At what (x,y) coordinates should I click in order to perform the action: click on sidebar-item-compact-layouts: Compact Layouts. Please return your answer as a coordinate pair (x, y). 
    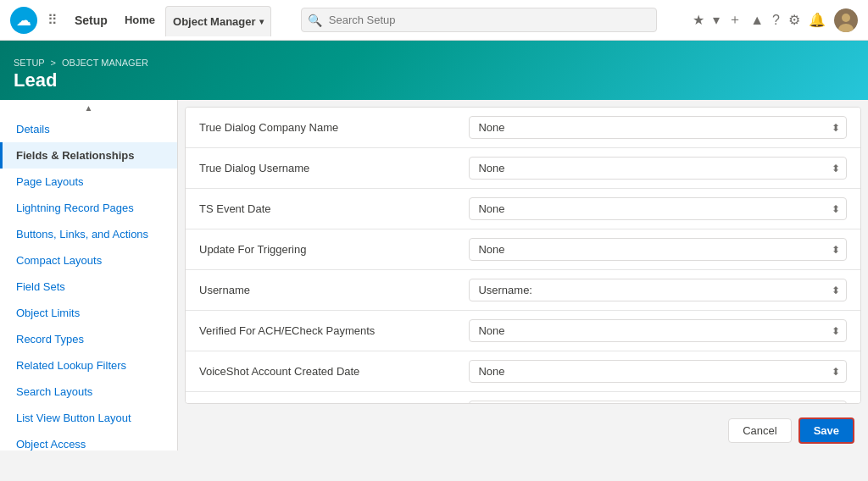
    Looking at the image, I should click on (88, 261).